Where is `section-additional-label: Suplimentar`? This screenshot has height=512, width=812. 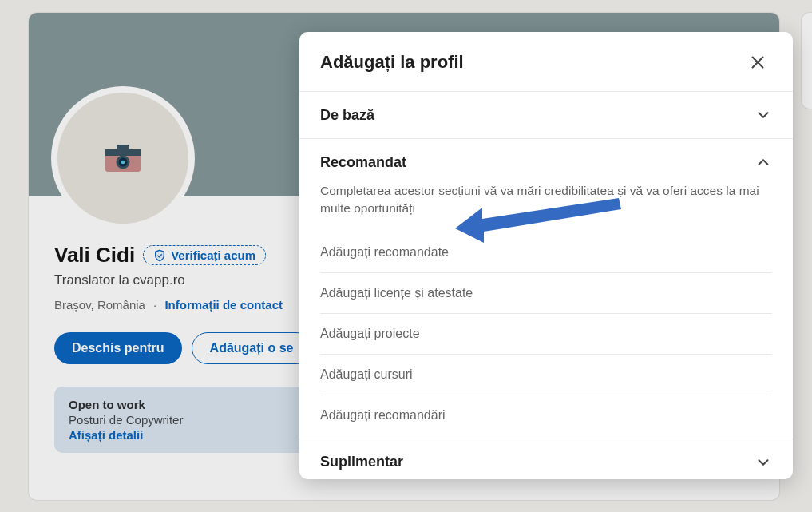 section-additional-label: Suplimentar is located at coordinates (362, 462).